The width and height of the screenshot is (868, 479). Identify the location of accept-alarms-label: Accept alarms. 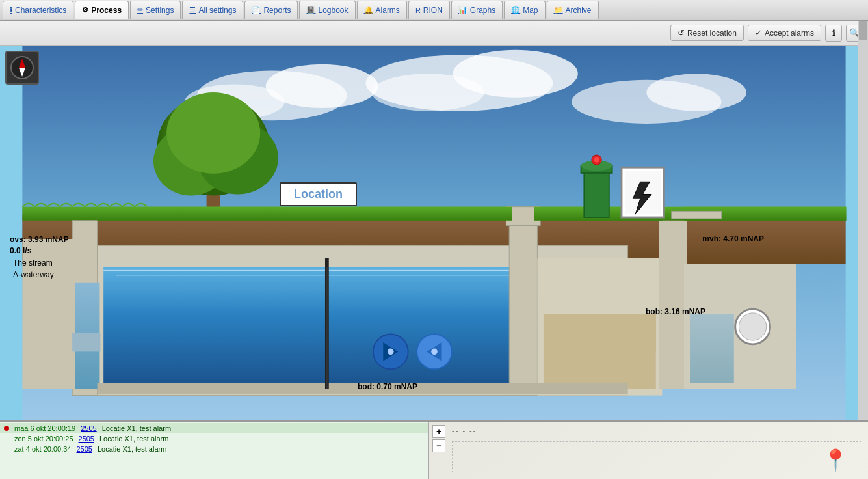
(789, 33).